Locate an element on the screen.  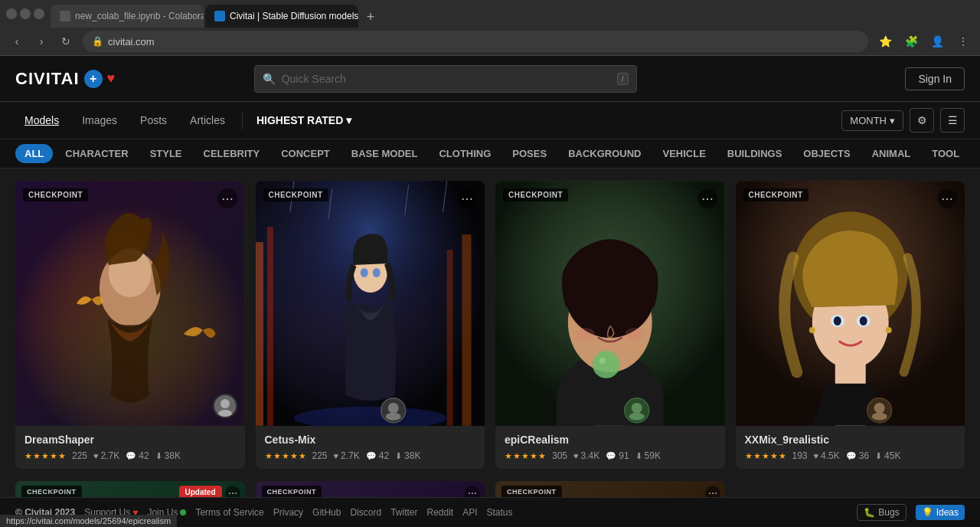
nav-posts: Posts is located at coordinates (153, 120).